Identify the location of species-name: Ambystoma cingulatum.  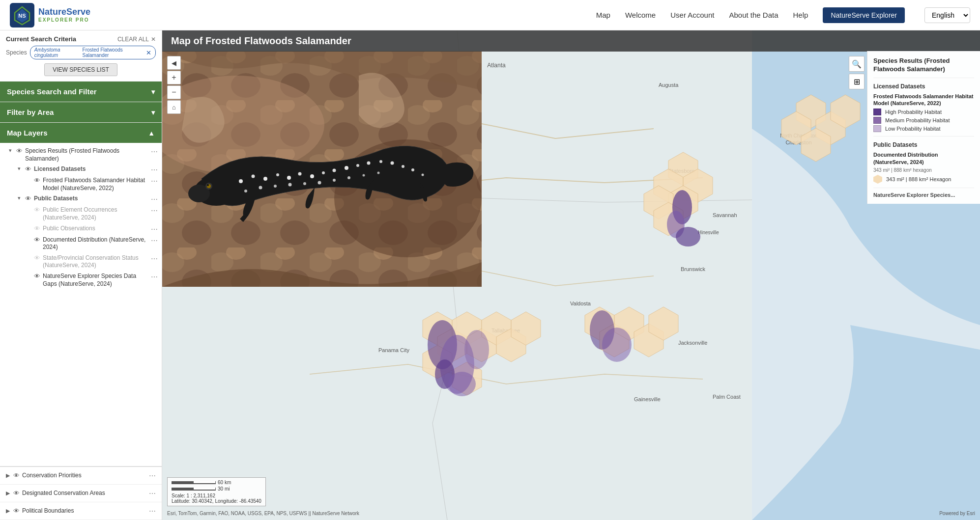
(58, 53).